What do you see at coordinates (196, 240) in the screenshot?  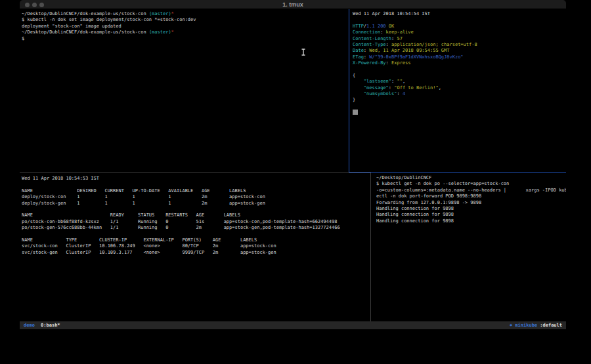 I see `terminal-line: NAME TYPE CLUSTER-IP EXTERNAL-IP PORT(S)…` at bounding box center [196, 240].